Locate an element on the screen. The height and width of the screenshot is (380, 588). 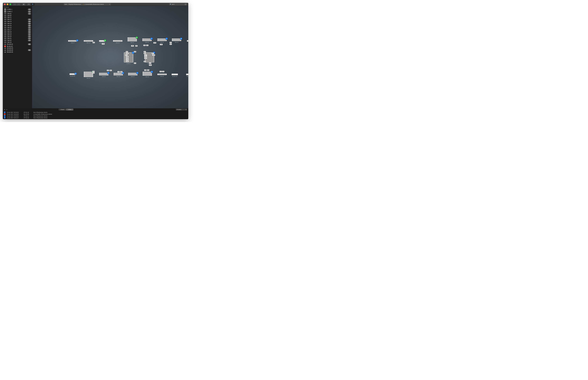
search-input: 🔍 sw-1 ✕ is located at coordinates (178, 4).